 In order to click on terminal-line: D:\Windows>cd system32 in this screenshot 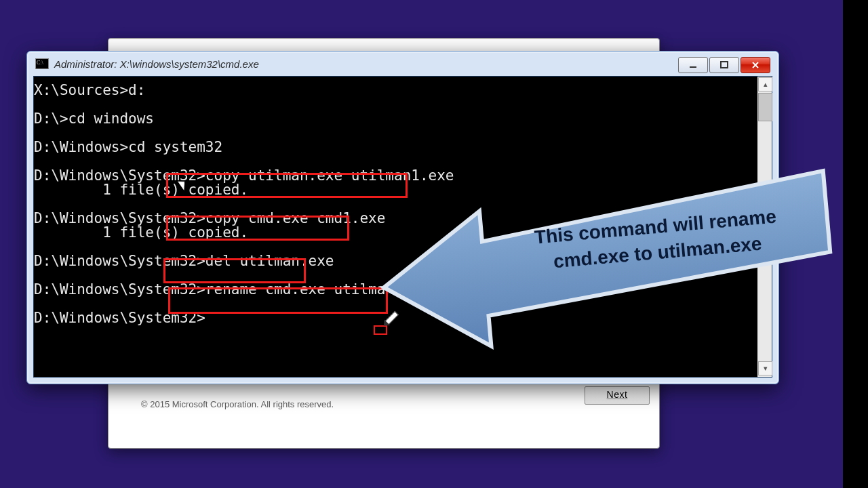, I will do `click(396, 148)`.